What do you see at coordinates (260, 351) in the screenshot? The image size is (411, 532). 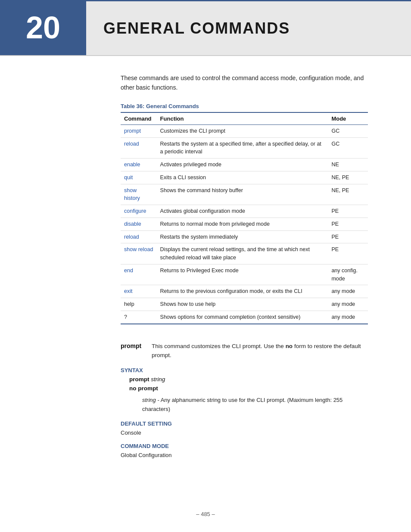 I see `cmd-description: This command customizes the CLI prompt. …` at bounding box center [260, 351].